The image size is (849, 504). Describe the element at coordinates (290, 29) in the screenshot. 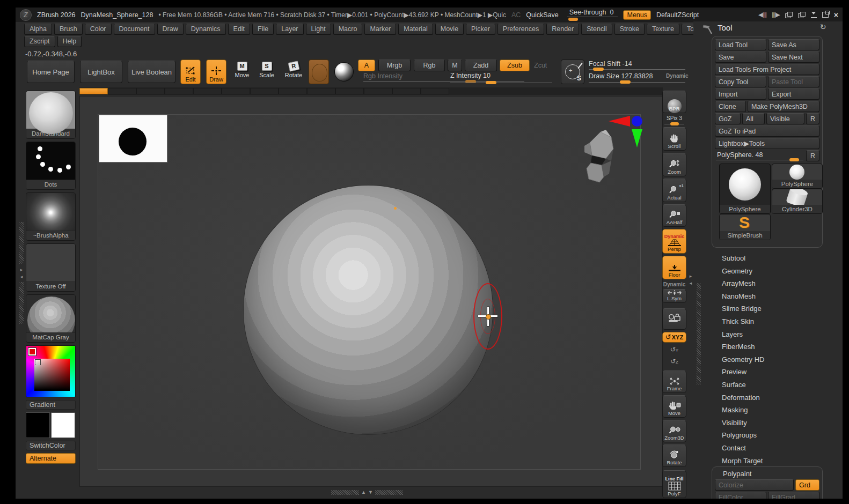

I see `menu-item: Layer` at that location.